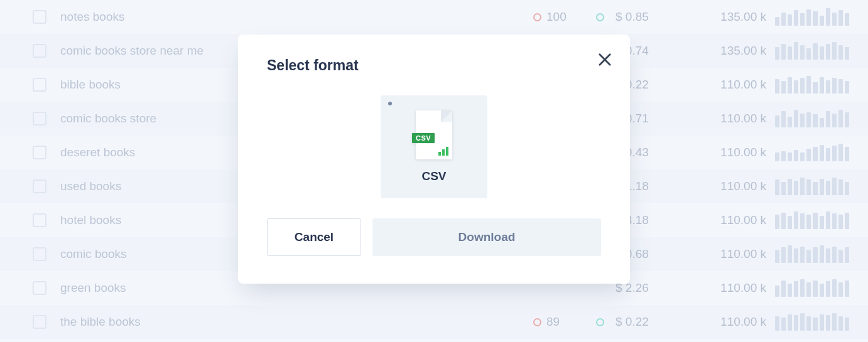 The width and height of the screenshot is (868, 342). I want to click on radio-selected-icon, so click(390, 104).